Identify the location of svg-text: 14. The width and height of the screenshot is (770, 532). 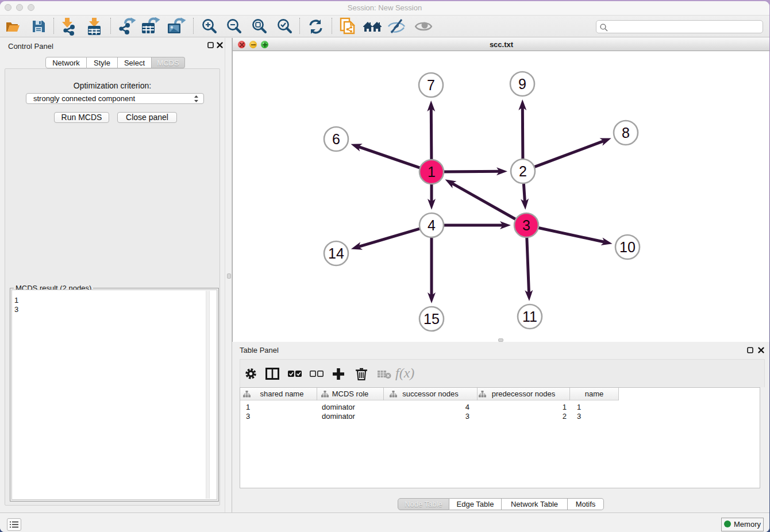
(336, 253).